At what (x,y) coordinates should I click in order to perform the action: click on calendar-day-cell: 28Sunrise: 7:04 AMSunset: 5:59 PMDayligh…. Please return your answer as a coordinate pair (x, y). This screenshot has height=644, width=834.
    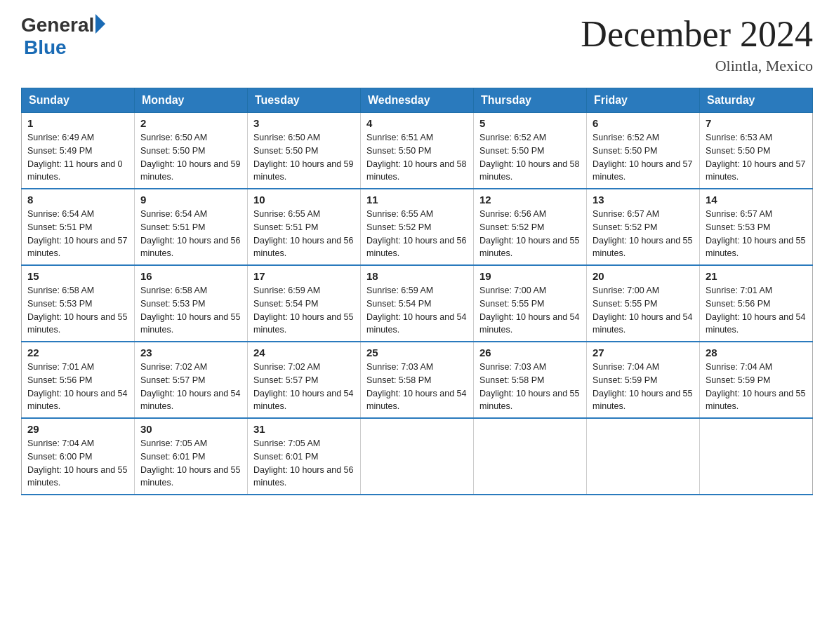
    Looking at the image, I should click on (757, 380).